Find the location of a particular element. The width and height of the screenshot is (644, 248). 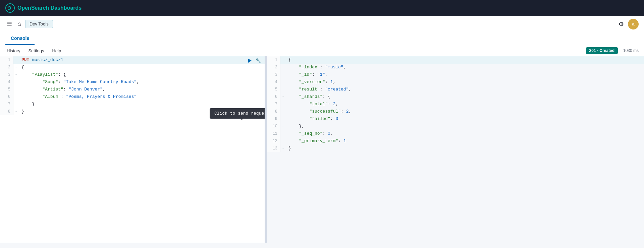

global-settings-button: ⚙ is located at coordinates (621, 24).